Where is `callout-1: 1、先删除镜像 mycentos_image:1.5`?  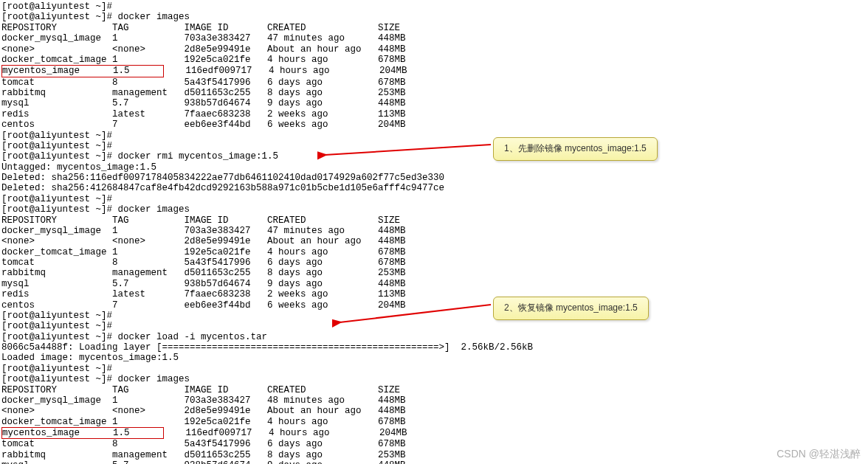
callout-1: 1、先删除镜像 mycentos_image:1.5 is located at coordinates (576, 149).